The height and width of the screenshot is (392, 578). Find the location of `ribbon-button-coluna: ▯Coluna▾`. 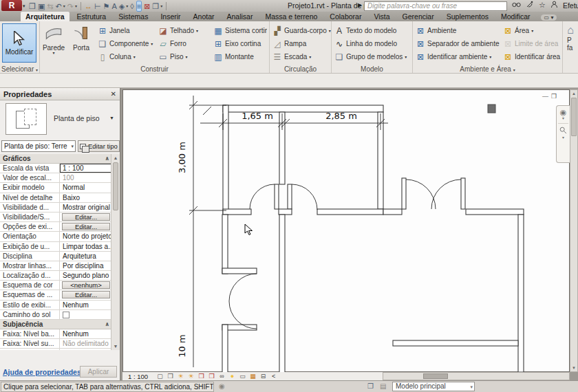

ribbon-button-coluna: ▯Coluna▾ is located at coordinates (125, 56).